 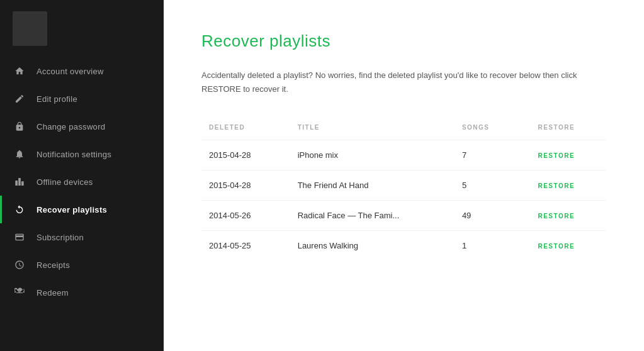 I want to click on restore-button-2: RESTORE, so click(x=556, y=216).